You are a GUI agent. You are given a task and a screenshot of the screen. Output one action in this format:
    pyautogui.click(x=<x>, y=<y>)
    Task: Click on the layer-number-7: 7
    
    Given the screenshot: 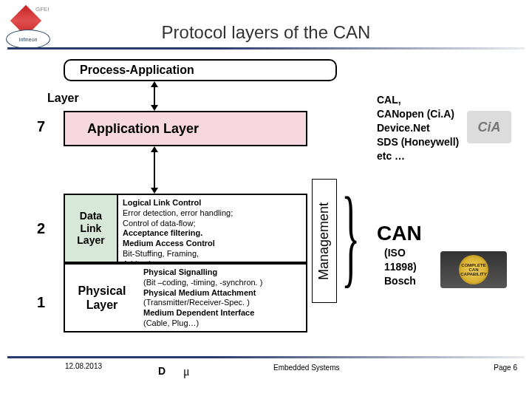 What is the action you would take?
    pyautogui.click(x=41, y=127)
    